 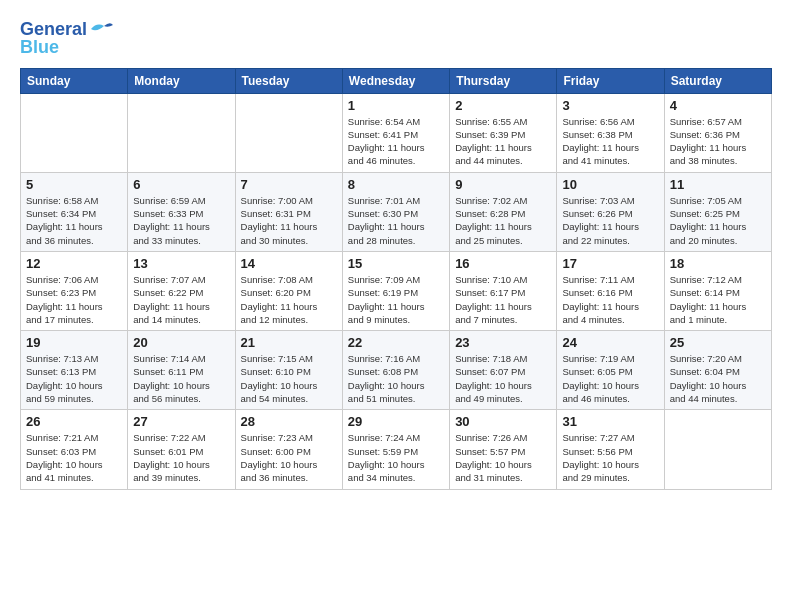 I want to click on day-number: 30, so click(x=503, y=422).